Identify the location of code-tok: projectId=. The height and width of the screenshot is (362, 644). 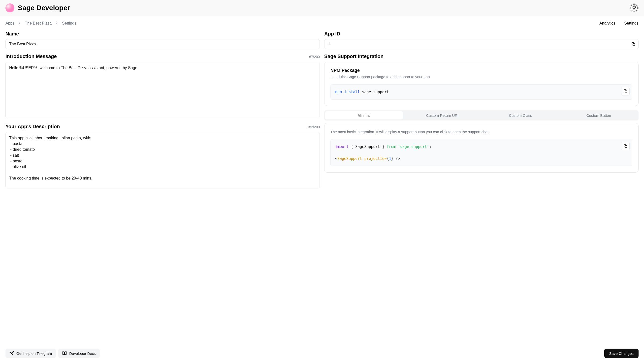
(376, 159).